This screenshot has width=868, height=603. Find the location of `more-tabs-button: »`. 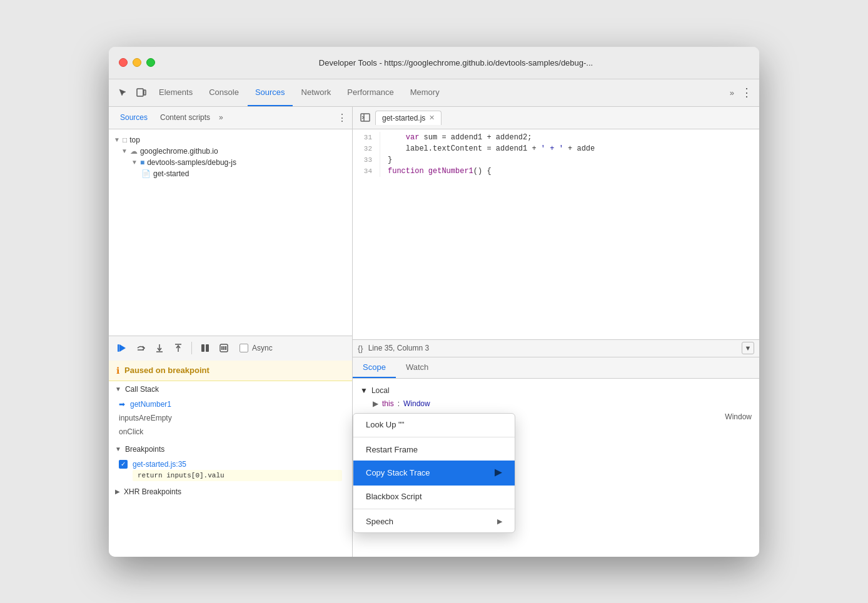

more-tabs-button: » is located at coordinates (732, 92).